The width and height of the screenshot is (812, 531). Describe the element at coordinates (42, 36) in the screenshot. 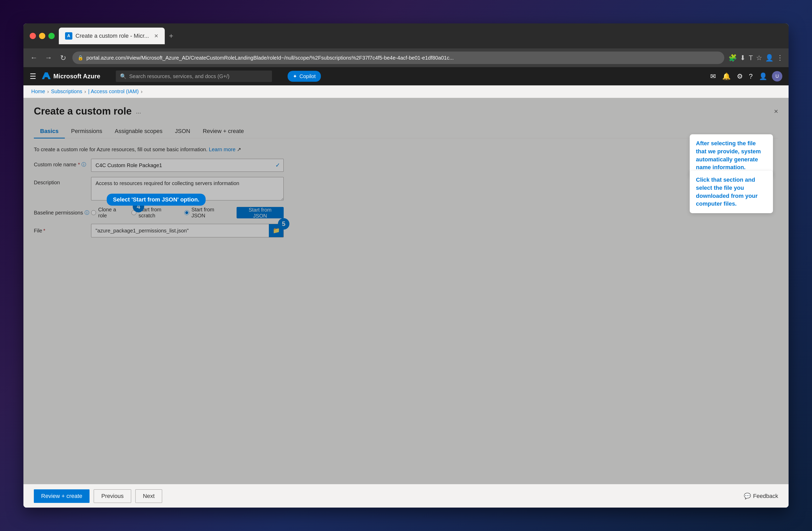

I see `minimize-dot` at that location.